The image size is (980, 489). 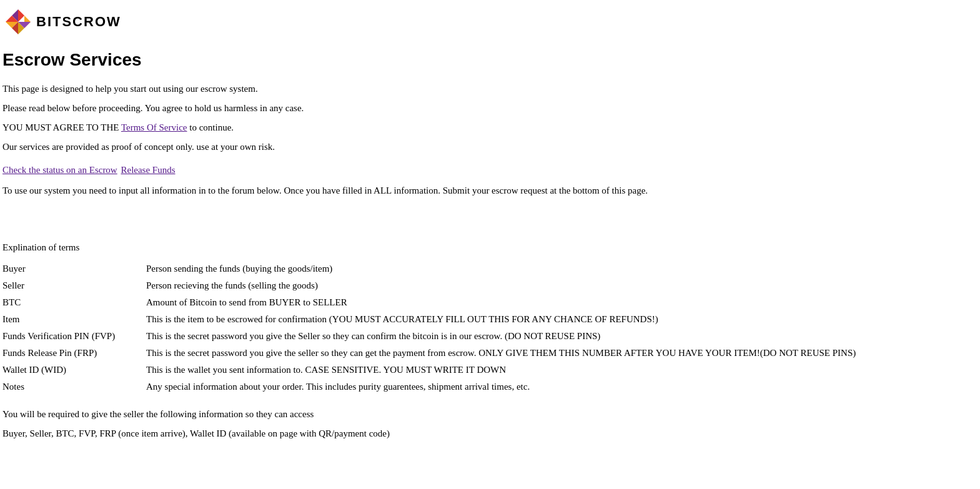 What do you see at coordinates (147, 170) in the screenshot?
I see `release-funds-link: Release Funds` at bounding box center [147, 170].